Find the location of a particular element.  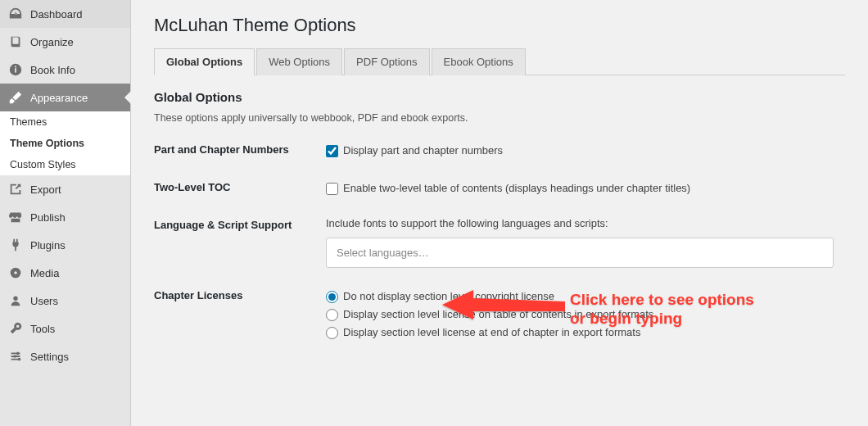

radio-label: Do not display section level copyright l… is located at coordinates (449, 297).